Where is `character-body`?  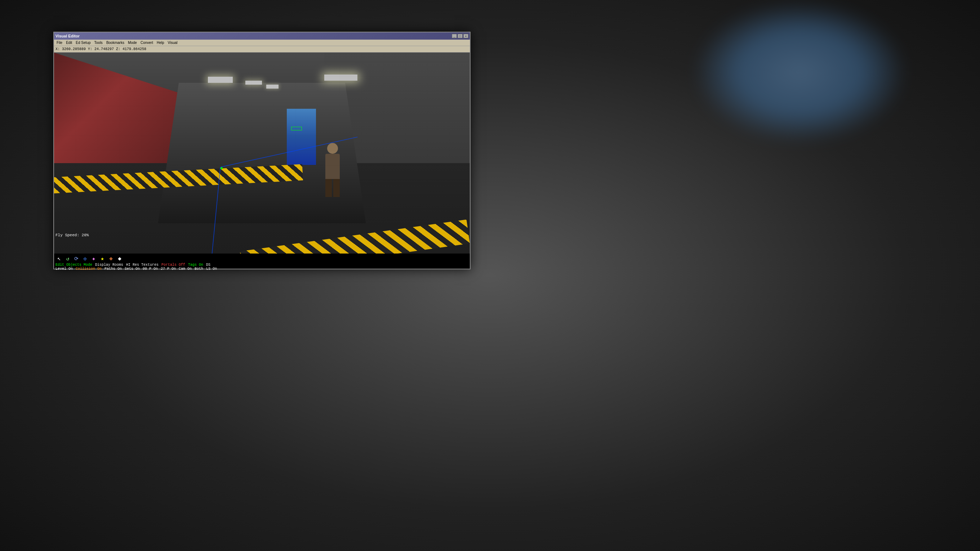
character-body is located at coordinates (332, 167).